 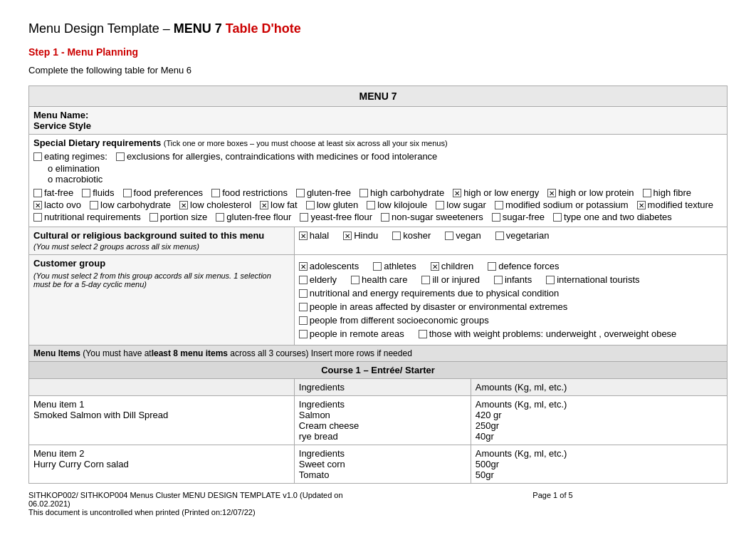 I want to click on cultural-options-cell: halal Hindu kosher vegan vegetarian, so click(x=510, y=241).